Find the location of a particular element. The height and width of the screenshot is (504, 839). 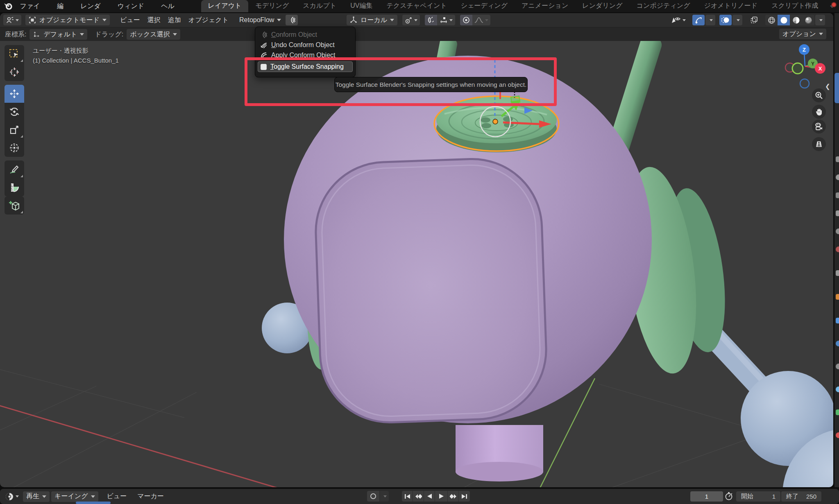

menu-file: ファイル is located at coordinates (33, 6).